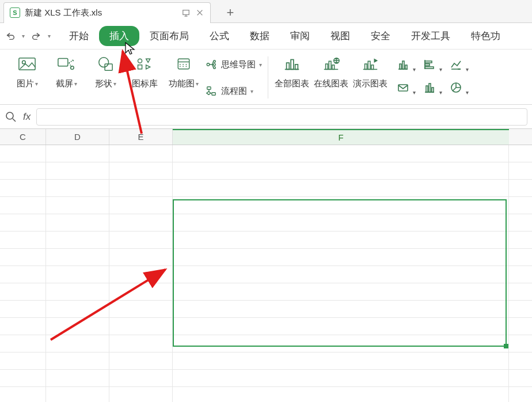 The image size is (532, 402). Describe the element at coordinates (403, 88) in the screenshot. I see `envelope-chart-mini-button: ▾` at that location.